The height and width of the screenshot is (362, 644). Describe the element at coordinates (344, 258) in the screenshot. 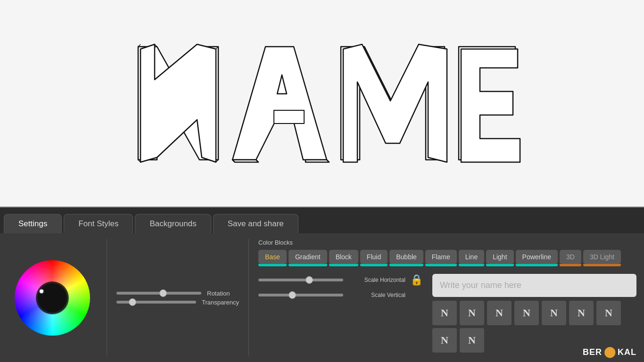

I see `btn-block-container: Block` at that location.